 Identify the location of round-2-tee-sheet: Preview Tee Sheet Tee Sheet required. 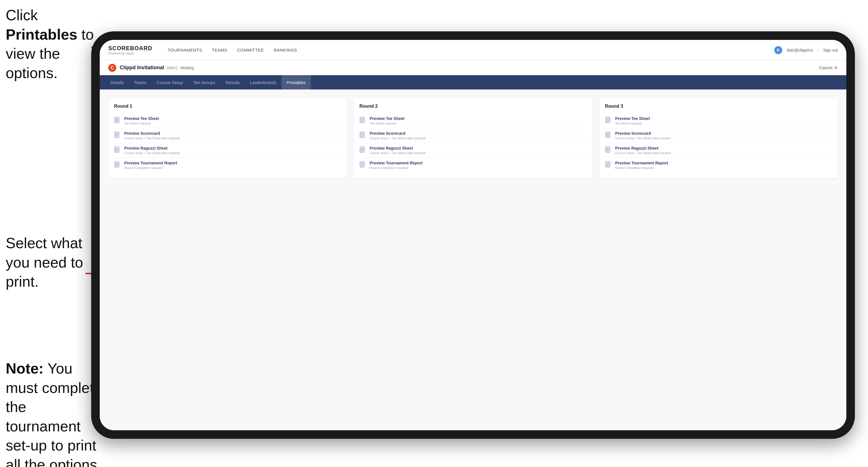
(473, 121).